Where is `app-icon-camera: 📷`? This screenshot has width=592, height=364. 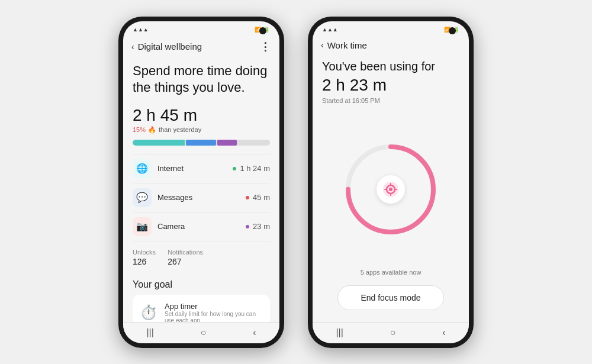
app-icon-camera: 📷 is located at coordinates (142, 227).